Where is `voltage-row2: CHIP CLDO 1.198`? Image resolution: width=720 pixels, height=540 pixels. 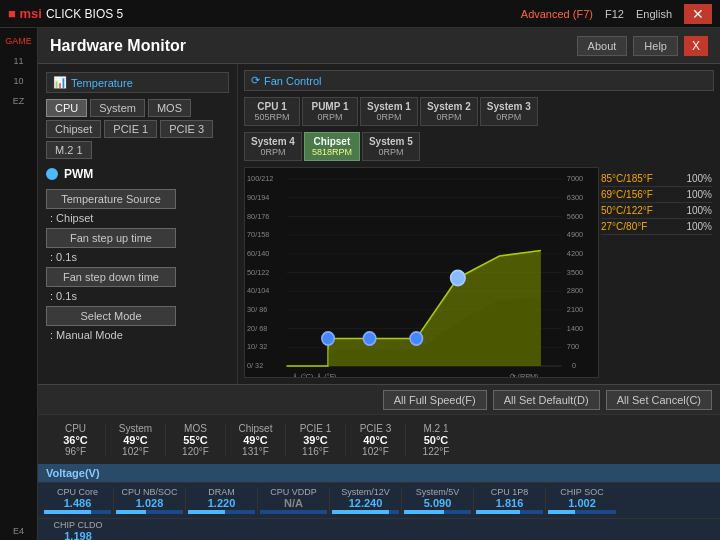
voltage-row2: CHIP CLDO 1.198 is located at coordinates (379, 529).